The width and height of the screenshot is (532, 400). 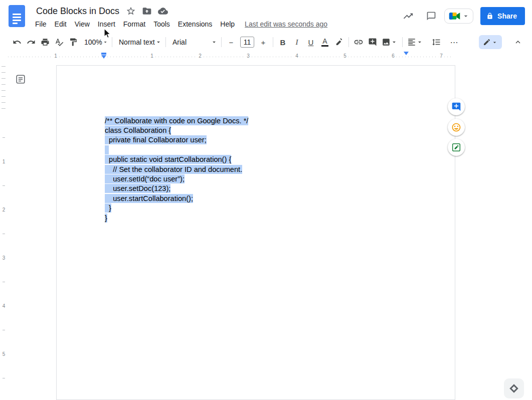 I want to click on bold-button: B, so click(x=283, y=42).